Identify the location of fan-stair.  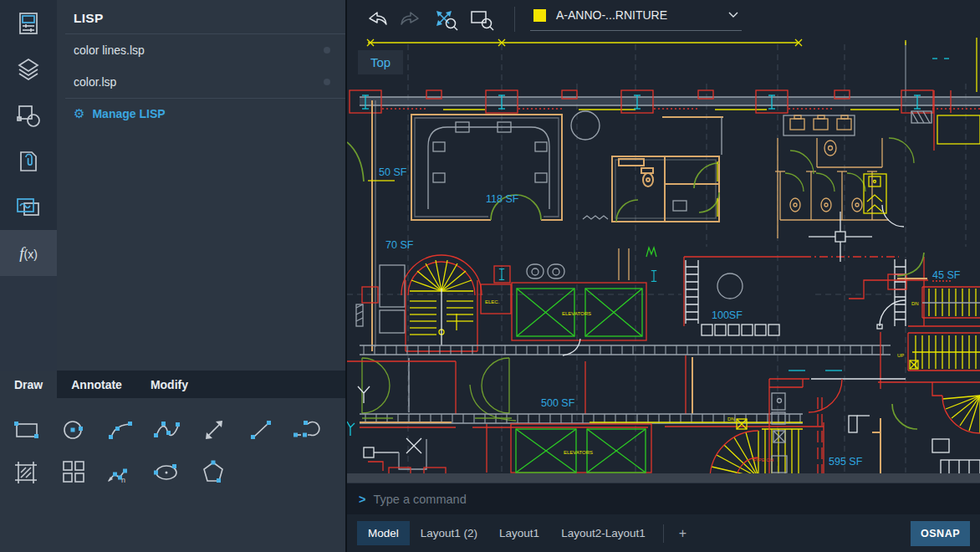
(729, 448).